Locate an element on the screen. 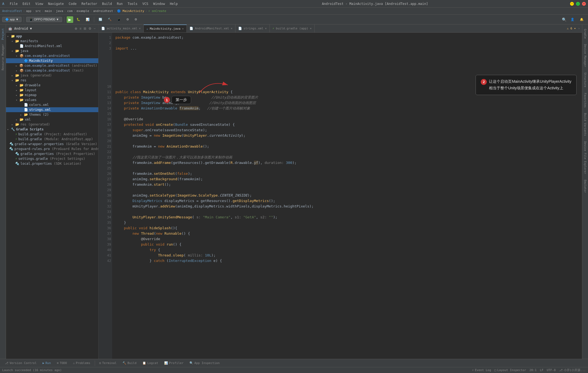  tree-item-res: ▾ 📂 res is located at coordinates (52, 80).